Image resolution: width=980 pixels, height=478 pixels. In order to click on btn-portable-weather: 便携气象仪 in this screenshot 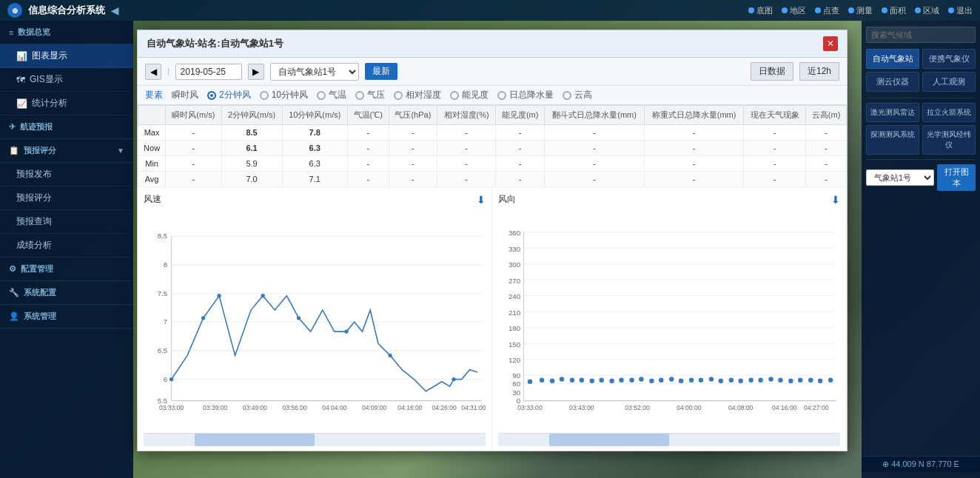, I will do `click(949, 59)`.